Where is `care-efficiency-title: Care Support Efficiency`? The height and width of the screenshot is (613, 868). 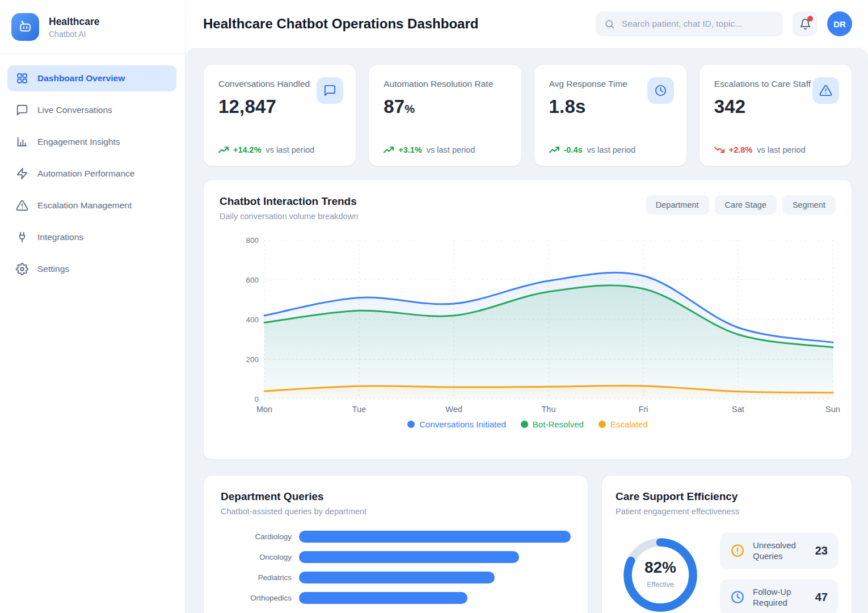 care-efficiency-title: Care Support Efficiency is located at coordinates (727, 497).